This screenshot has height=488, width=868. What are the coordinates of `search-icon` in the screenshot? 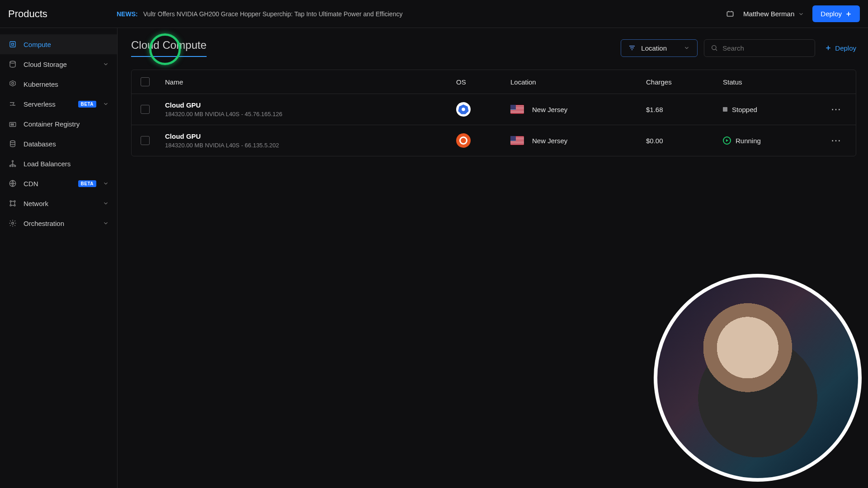 It's located at (714, 48).